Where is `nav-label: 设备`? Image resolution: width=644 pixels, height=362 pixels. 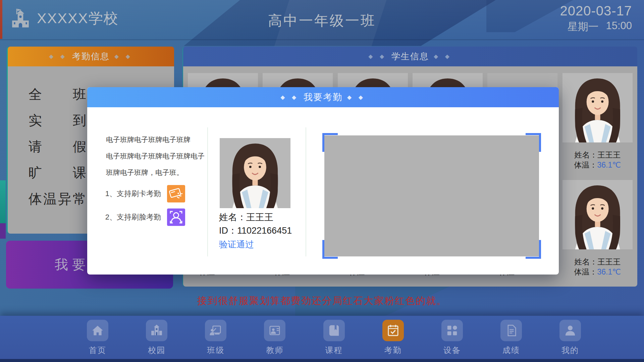 nav-label: 设备 is located at coordinates (452, 350).